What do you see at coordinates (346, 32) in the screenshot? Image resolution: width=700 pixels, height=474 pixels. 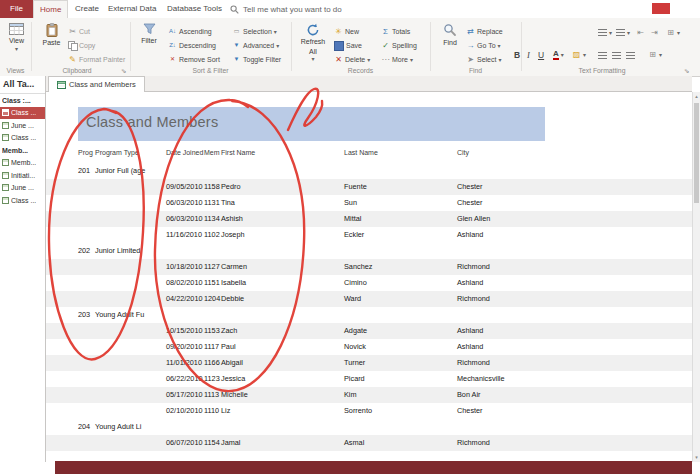 I see `new-record-button: ✳ New` at bounding box center [346, 32].